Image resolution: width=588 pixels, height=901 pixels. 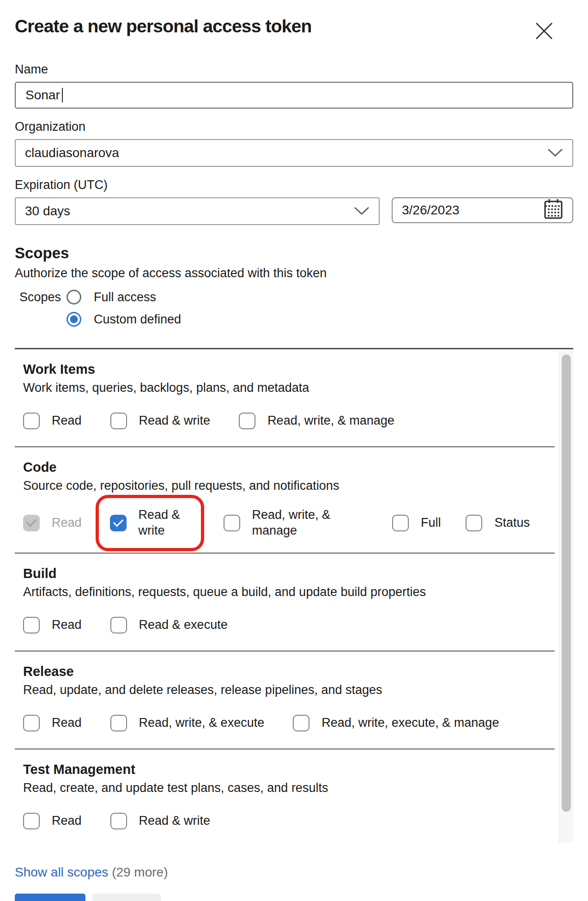 I want to click on checkbox-read-write-checked, so click(x=118, y=523).